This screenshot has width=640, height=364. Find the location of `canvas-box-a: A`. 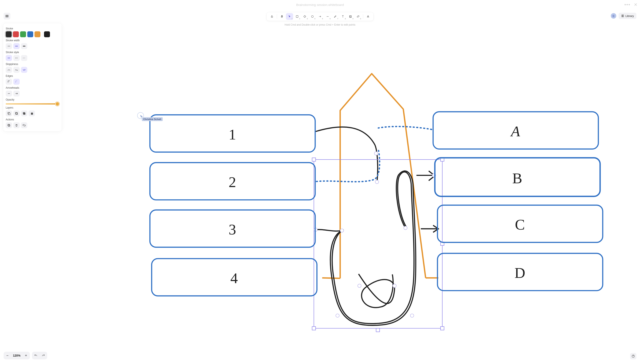

canvas-box-a: A is located at coordinates (516, 130).